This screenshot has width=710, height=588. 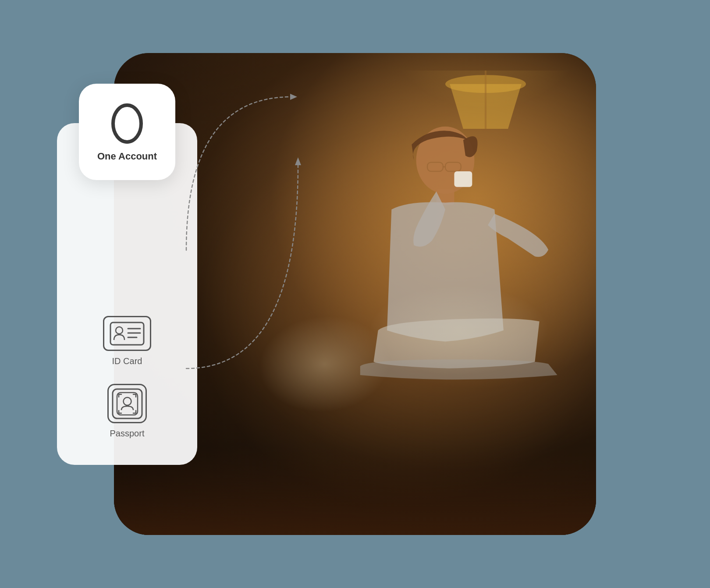 I want to click on passport-icon, so click(x=127, y=404).